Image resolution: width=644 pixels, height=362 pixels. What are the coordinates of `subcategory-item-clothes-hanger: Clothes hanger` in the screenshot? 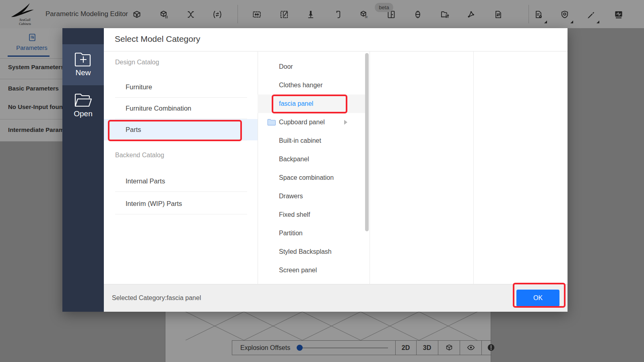 It's located at (312, 85).